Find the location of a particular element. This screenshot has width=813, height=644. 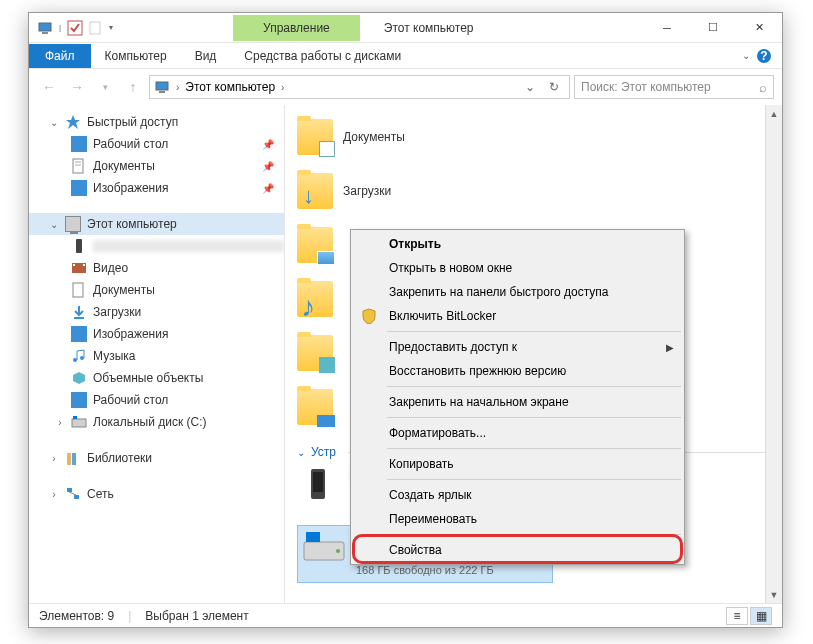

up-button: ↑ is located at coordinates (133, 87).